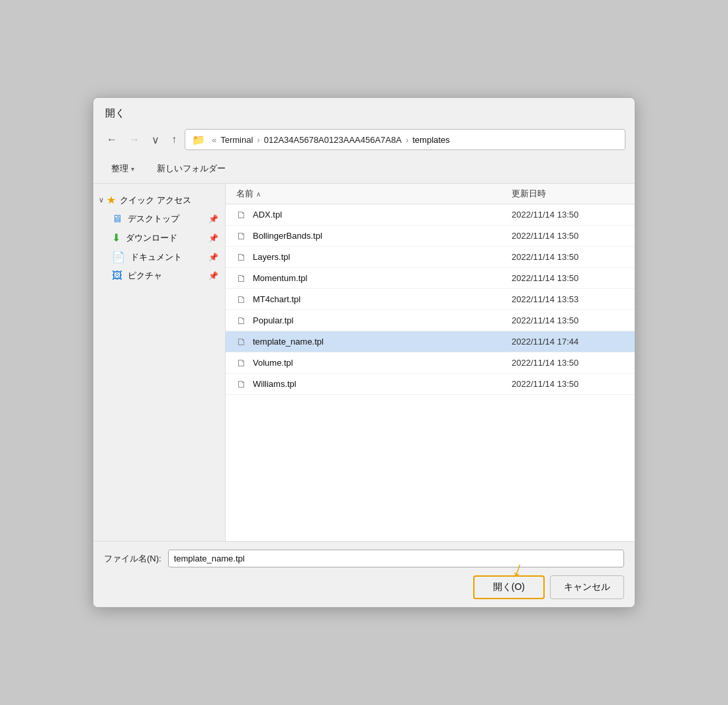 This screenshot has height=705, width=728. I want to click on file-name: template_name.tpl, so click(383, 341).